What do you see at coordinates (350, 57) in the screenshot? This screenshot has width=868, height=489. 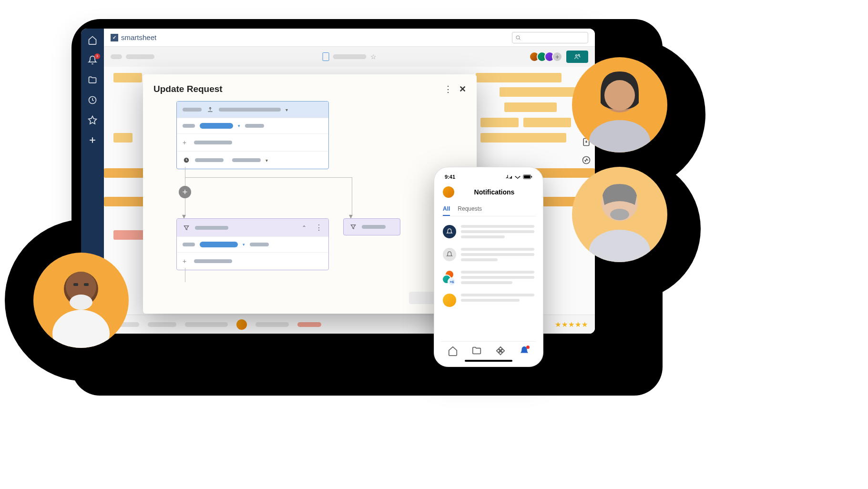 I see `document-title` at bounding box center [350, 57].